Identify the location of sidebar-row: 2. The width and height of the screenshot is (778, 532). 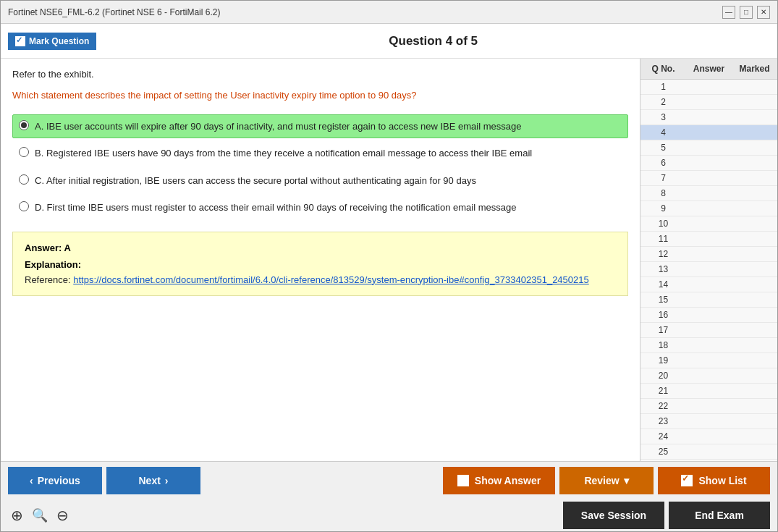
(709, 103).